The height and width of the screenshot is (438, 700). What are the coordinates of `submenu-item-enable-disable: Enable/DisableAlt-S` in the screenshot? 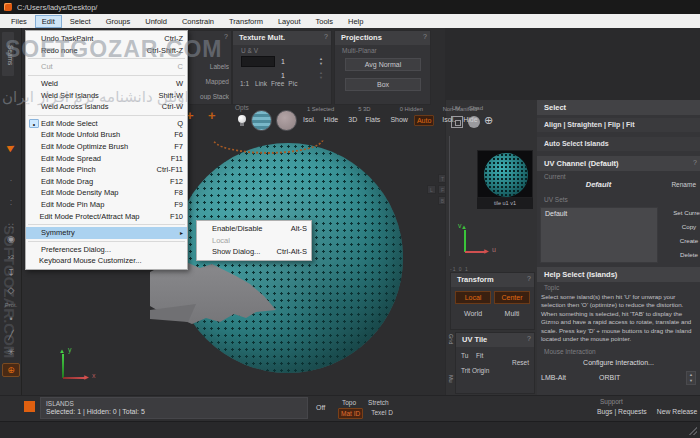 It's located at (254, 229).